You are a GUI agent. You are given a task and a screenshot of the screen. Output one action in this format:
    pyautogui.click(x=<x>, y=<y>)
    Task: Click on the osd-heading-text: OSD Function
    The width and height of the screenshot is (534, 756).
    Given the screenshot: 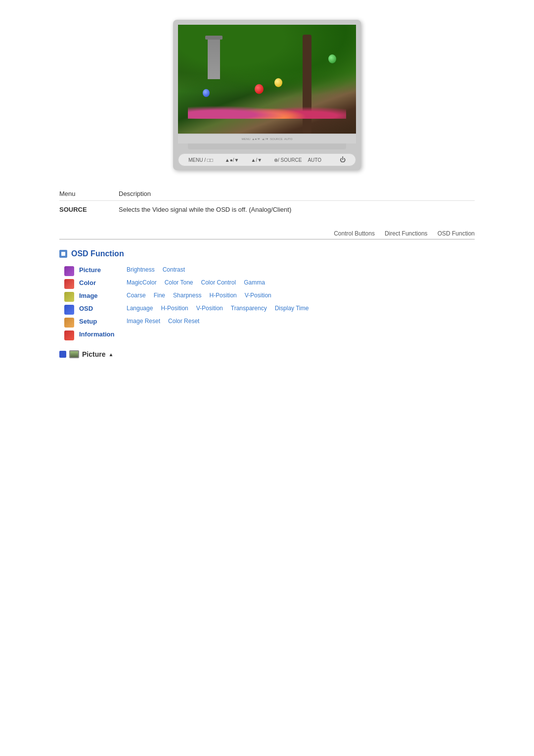 What is the action you would take?
    pyautogui.click(x=98, y=254)
    